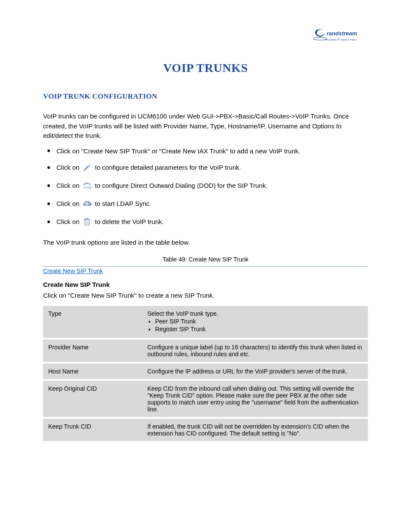  I want to click on param-option: Peer SIP Trunk, so click(259, 321).